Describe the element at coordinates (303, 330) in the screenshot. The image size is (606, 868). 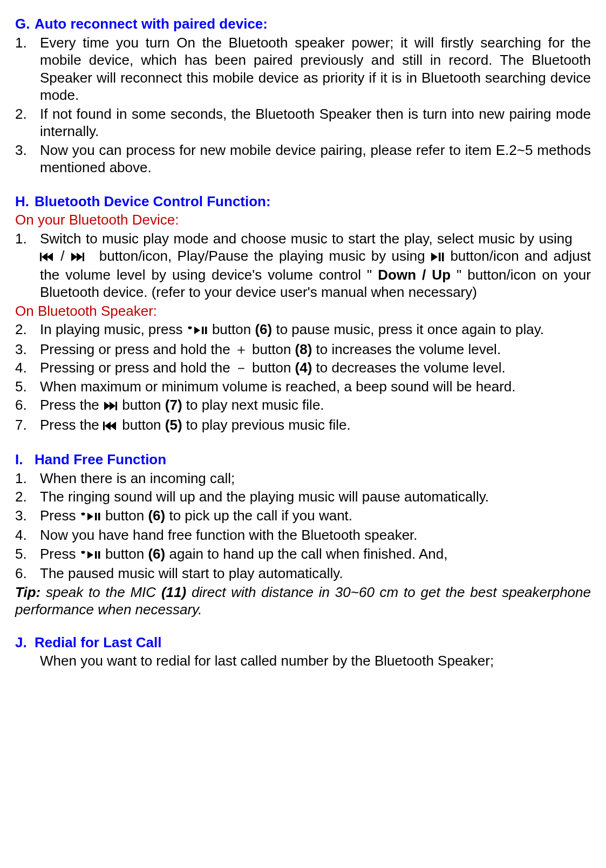
I see `list-item: 2. In playing music, press button (6) to…` at that location.